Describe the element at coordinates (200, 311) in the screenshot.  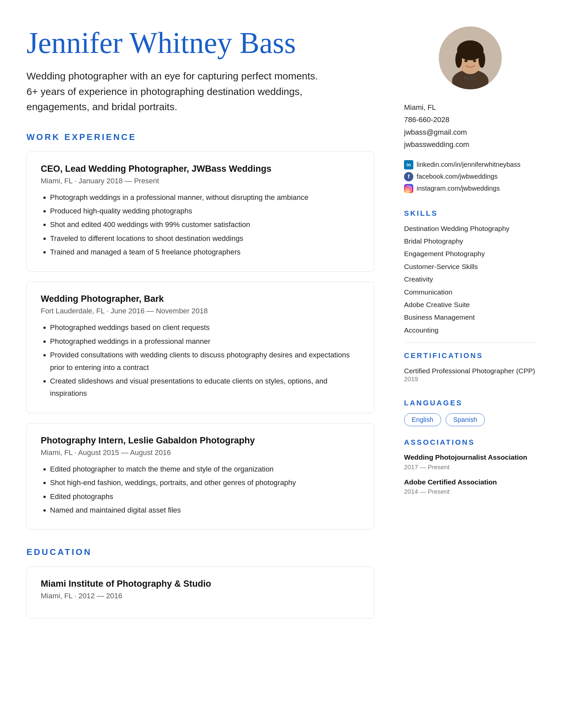
I see `job-meta-1: Fort Lauderdale, FL · June 2016 — Novemb…` at that location.